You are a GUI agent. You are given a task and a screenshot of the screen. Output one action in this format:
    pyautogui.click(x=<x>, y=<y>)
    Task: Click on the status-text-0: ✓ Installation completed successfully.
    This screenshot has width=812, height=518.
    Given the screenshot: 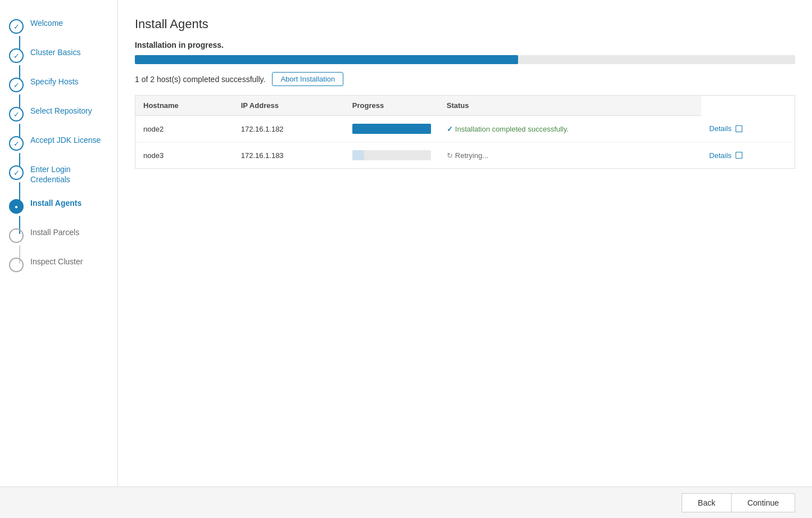 What is the action you would take?
    pyautogui.click(x=570, y=129)
    